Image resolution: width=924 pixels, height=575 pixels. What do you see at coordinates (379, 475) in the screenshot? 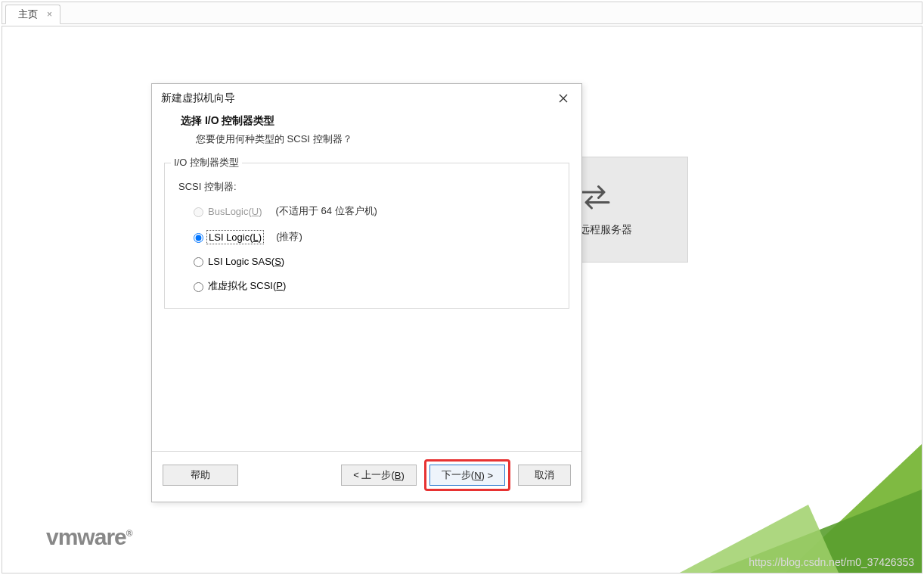
I see `back-button: < 上一步(B)` at bounding box center [379, 475].